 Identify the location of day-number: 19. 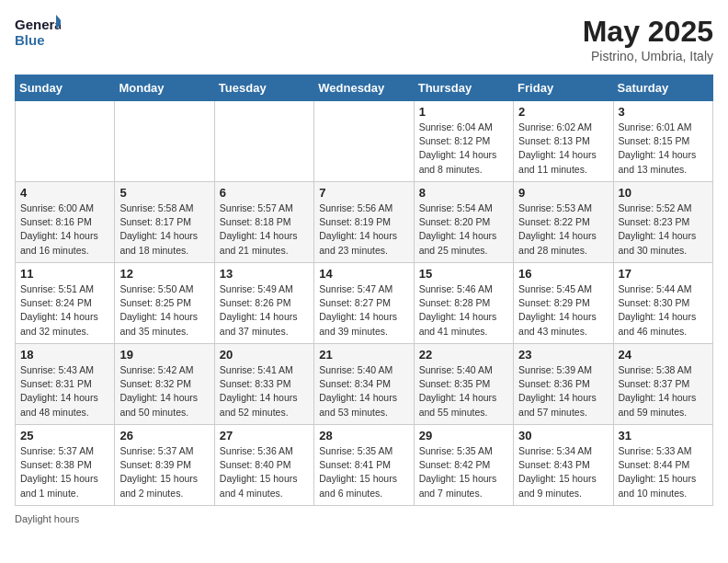
(164, 355).